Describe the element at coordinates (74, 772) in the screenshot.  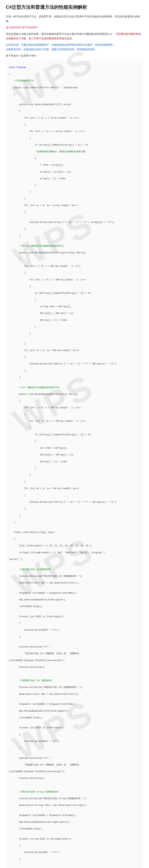
I see `code-line: {runTimeNSI.Elapsed.TotalMilliseconds}ms…` at that location.